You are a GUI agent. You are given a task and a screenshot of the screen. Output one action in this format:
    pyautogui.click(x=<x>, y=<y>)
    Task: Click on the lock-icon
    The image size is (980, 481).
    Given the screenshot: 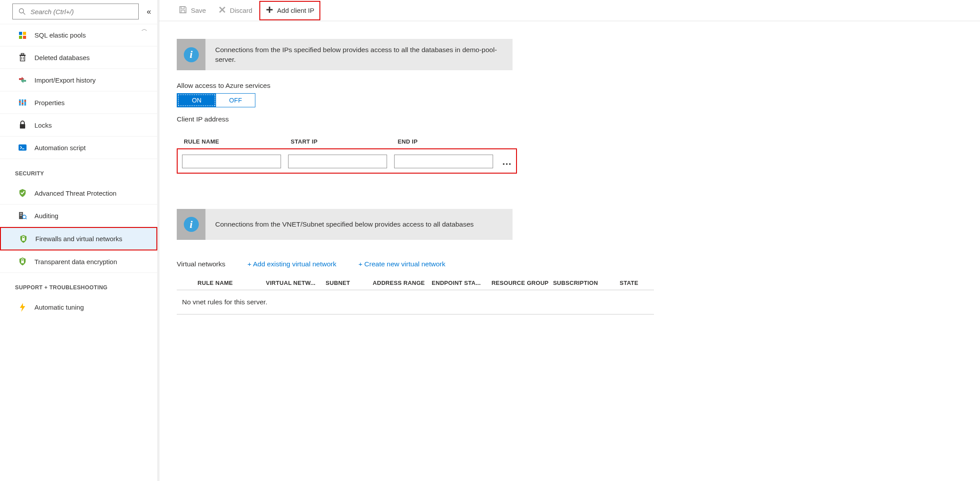 What is the action you would take?
    pyautogui.click(x=23, y=125)
    